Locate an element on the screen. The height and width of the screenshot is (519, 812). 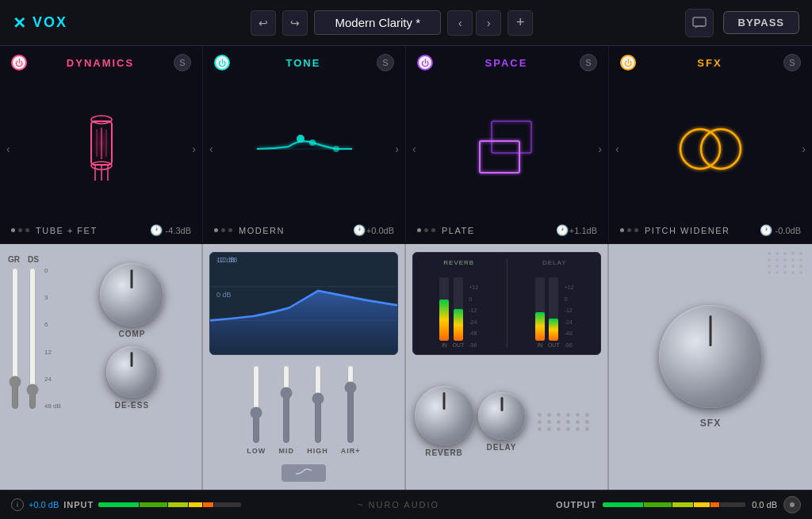
chat-button is located at coordinates (699, 23).